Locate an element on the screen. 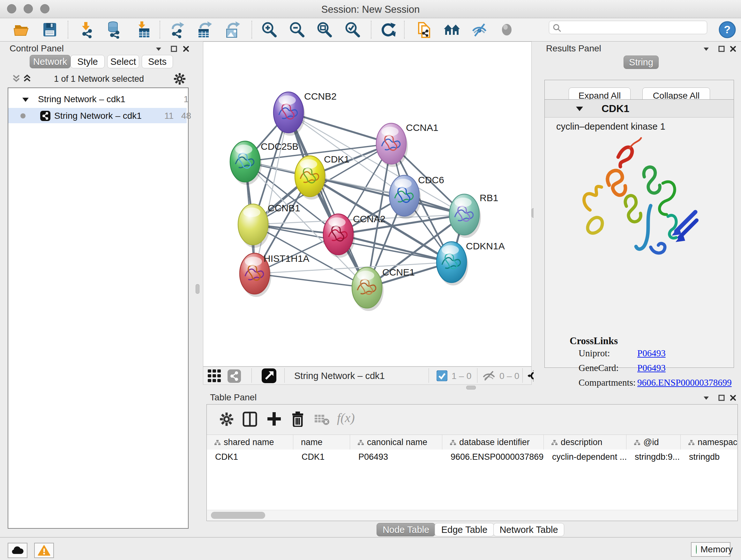 The height and width of the screenshot is (560, 741). crosslink-uniprot-link: P06493 is located at coordinates (651, 353).